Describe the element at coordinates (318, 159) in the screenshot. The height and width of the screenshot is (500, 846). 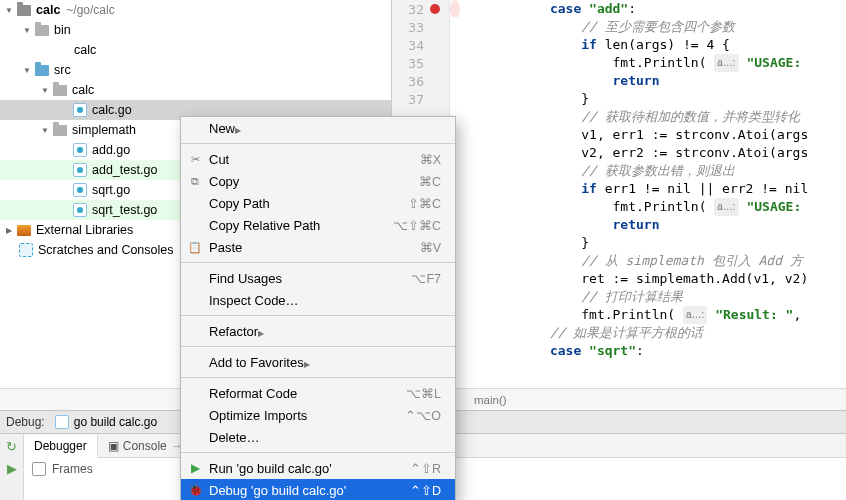
I see `menu-cut: ✂Cut⌘X` at that location.